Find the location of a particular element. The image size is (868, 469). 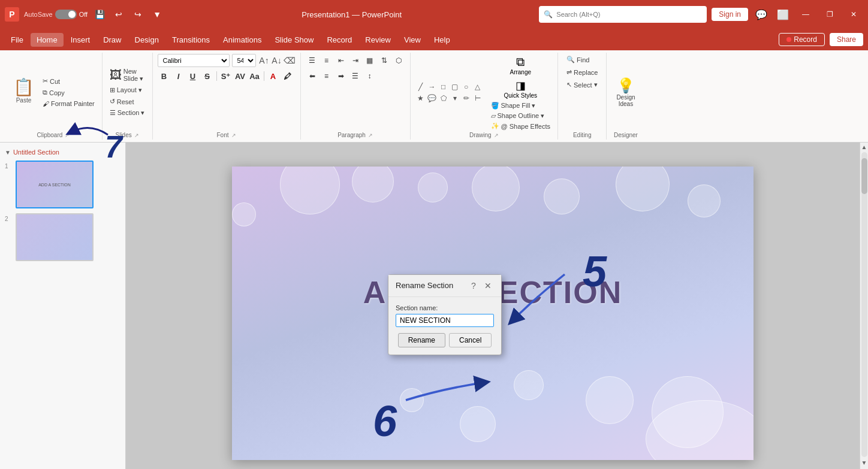

menu-help: Help is located at coordinates (442, 40).